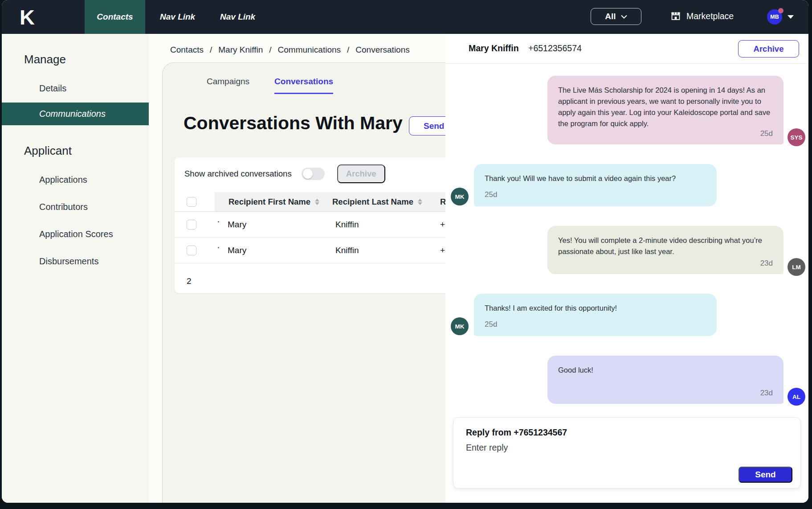 The width and height of the screenshot is (812, 509). Describe the element at coordinates (310, 50) in the screenshot. I see `breadcrumb-item: Communications` at that location.